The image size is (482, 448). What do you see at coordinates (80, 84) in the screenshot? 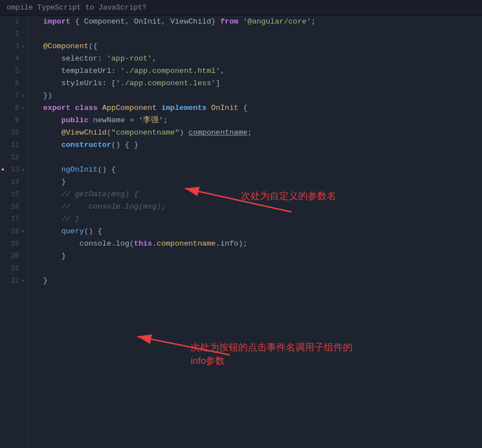
I see `token: styleUrls: [` at bounding box center [80, 84].